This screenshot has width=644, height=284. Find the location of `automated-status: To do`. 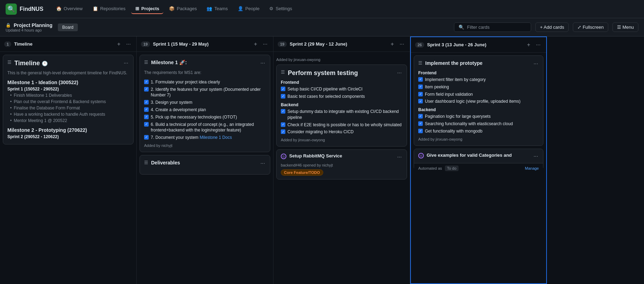

automated-status: To do is located at coordinates (452, 168).